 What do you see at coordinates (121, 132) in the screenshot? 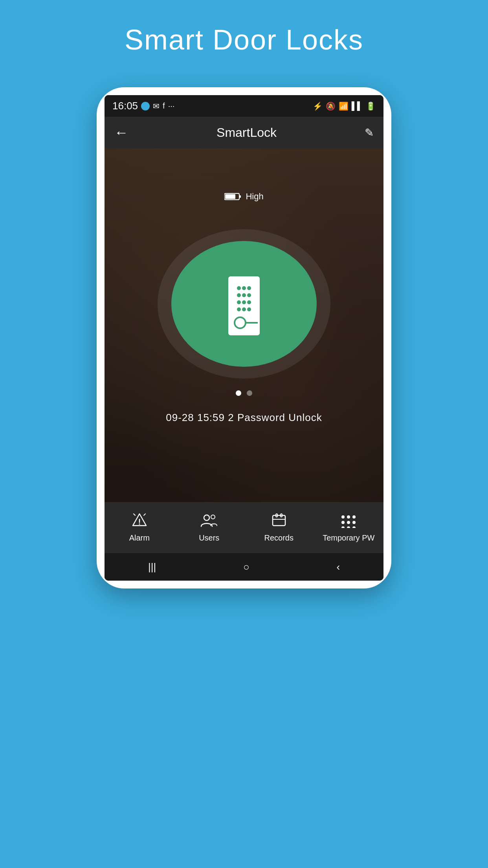
I see `back-button: ←` at bounding box center [121, 132].